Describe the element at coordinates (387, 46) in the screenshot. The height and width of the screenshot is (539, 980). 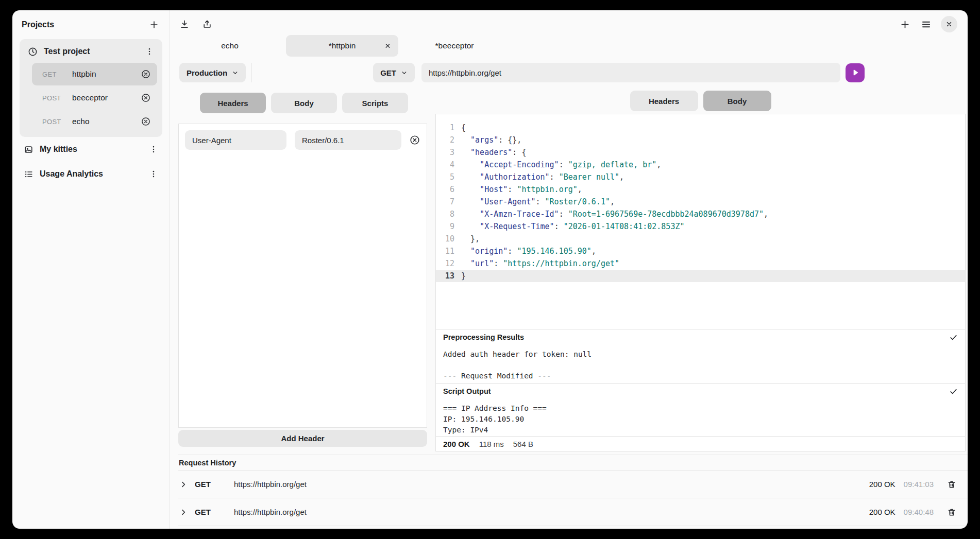
I see `close-tab-button` at that location.